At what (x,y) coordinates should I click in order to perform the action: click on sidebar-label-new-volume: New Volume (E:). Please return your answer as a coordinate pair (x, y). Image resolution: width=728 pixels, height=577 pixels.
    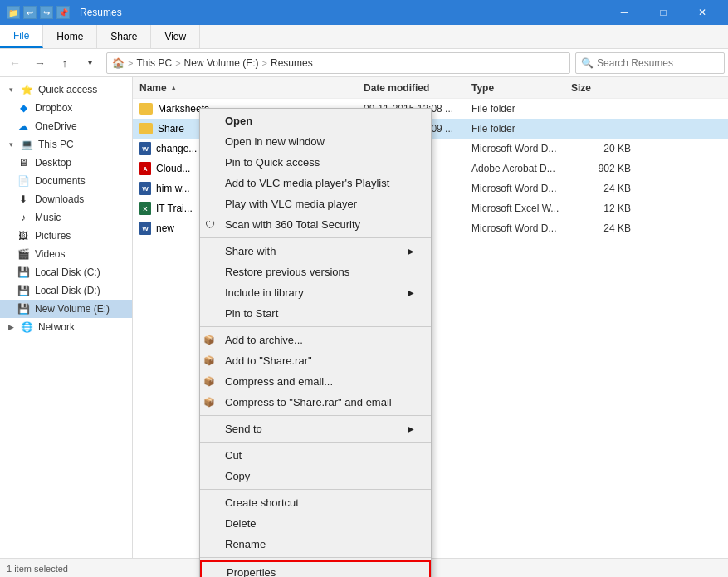
    Looking at the image, I should click on (72, 309).